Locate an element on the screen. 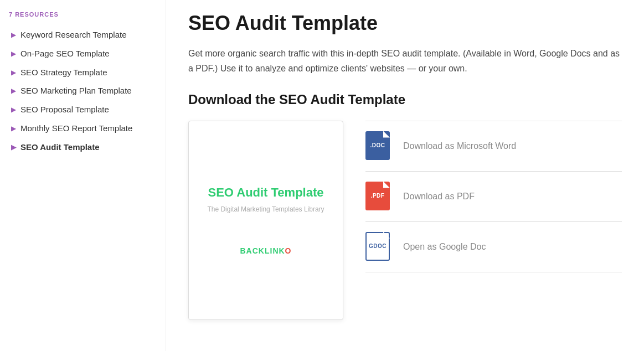 This screenshot has width=644, height=351. page-title: SEO Audit Template is located at coordinates (405, 23).